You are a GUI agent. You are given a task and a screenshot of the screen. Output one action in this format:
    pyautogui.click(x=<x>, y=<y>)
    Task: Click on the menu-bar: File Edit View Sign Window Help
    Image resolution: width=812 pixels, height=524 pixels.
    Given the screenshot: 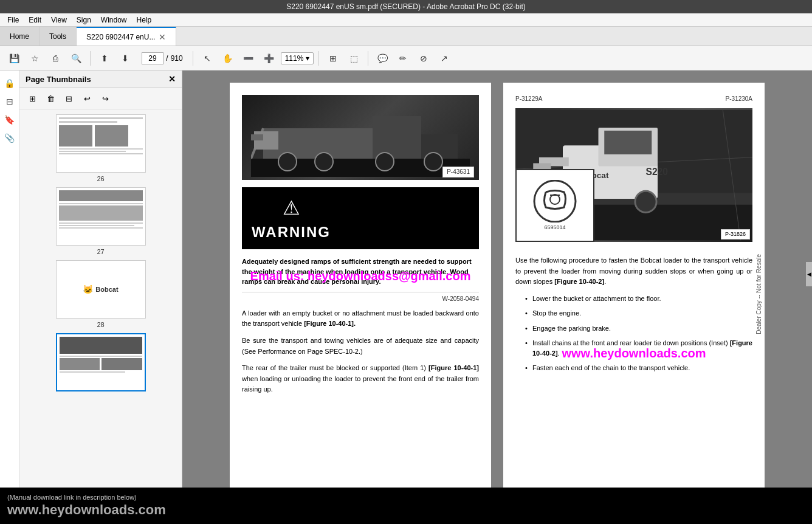 What is the action you would take?
    pyautogui.click(x=406, y=20)
    